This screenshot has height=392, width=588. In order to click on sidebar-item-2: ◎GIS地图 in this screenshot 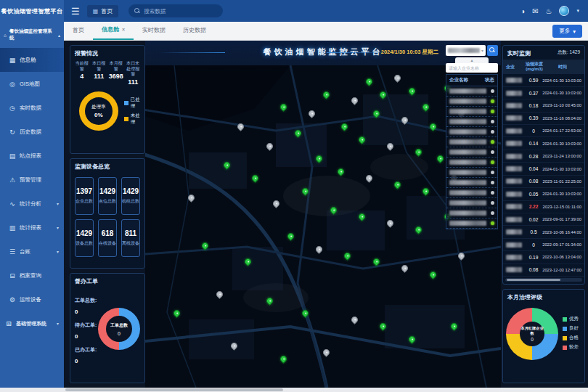, I will do `click(32, 84)`.